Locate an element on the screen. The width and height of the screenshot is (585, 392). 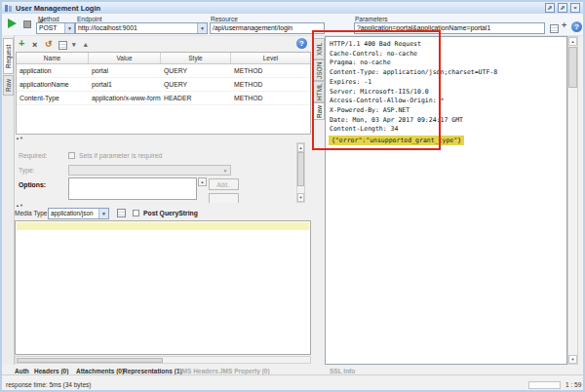
response-line: Access-Control-Allow-Origin: * is located at coordinates (413, 101).